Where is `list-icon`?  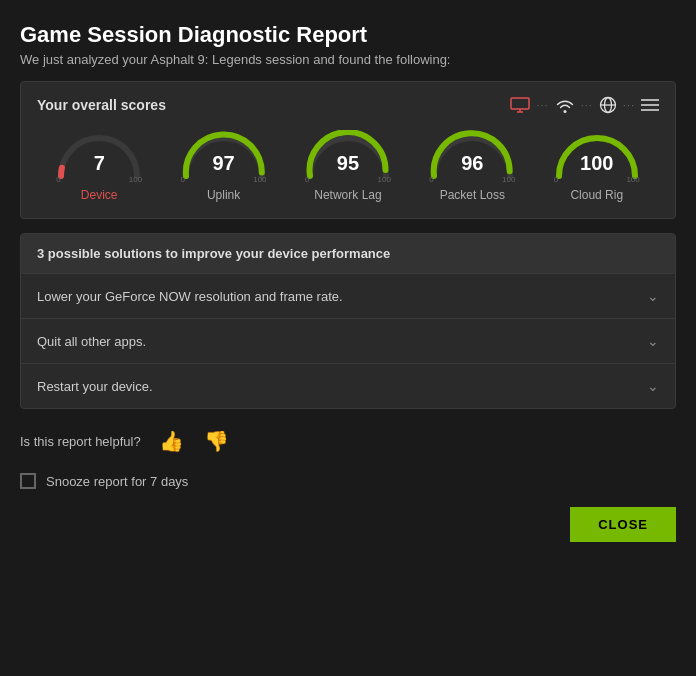 list-icon is located at coordinates (650, 105).